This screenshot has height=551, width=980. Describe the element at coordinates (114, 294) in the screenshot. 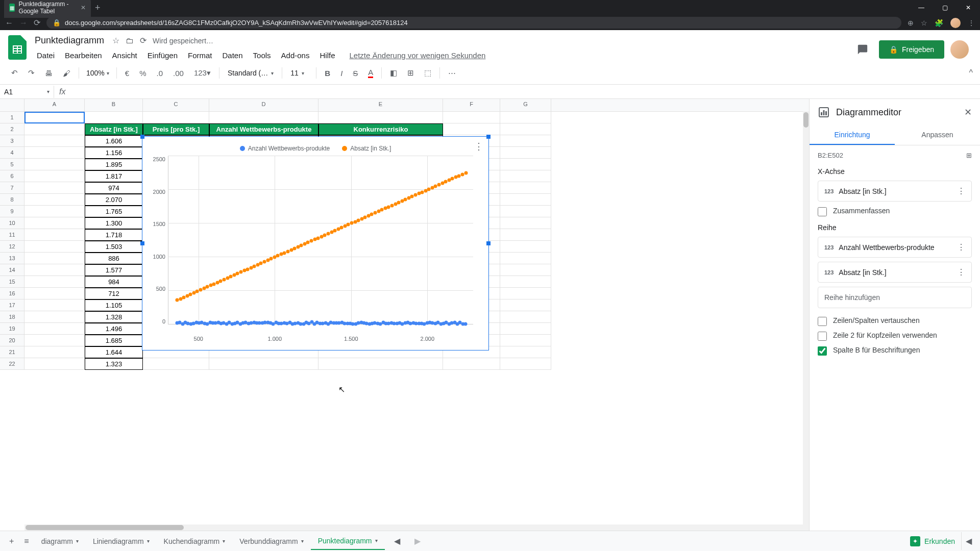

I see `cell: 712` at that location.